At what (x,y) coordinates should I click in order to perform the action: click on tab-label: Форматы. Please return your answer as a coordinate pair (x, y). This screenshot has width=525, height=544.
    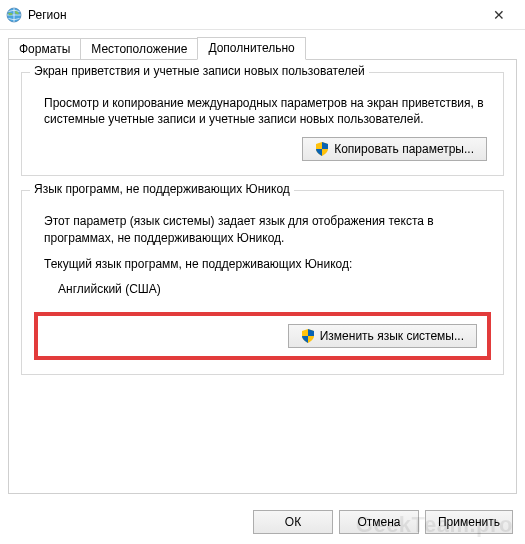
    Looking at the image, I should click on (44, 49).